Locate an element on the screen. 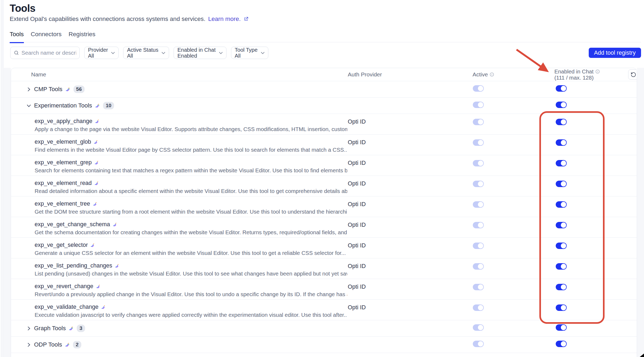 This screenshot has height=357, width=644. table-row-group-odp-tools: ODP Tools 2 is located at coordinates (324, 345).